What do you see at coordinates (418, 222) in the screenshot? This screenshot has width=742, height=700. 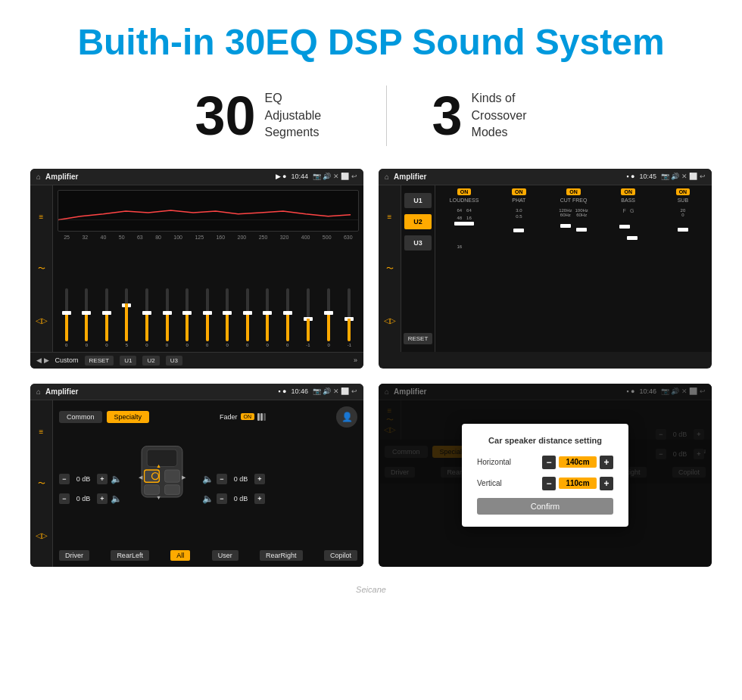 I see `u2-preset: U2` at bounding box center [418, 222].